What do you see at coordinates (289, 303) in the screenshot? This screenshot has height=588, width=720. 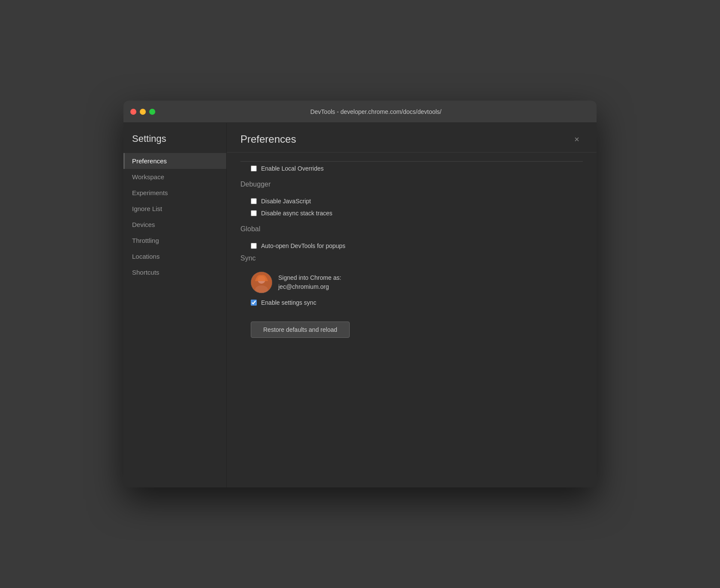 I see `enable-settings-sync-label: Enable settings sync` at bounding box center [289, 303].